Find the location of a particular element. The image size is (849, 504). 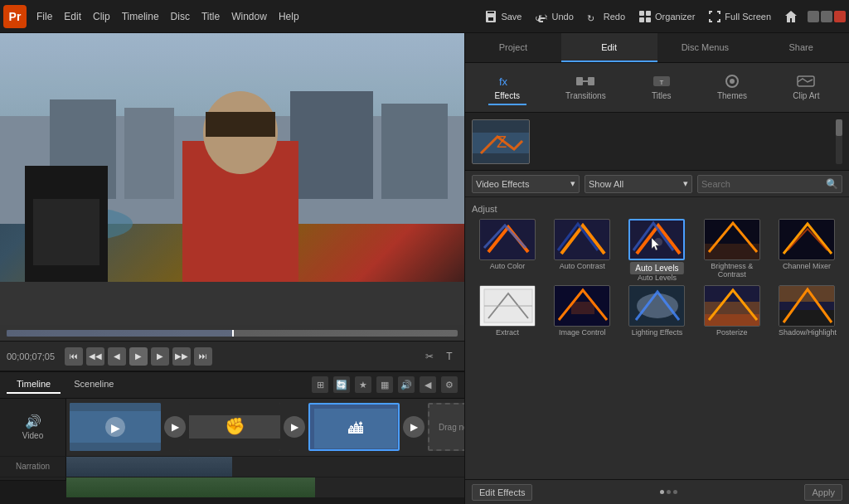

tab-timeline: Timeline is located at coordinates (33, 385).